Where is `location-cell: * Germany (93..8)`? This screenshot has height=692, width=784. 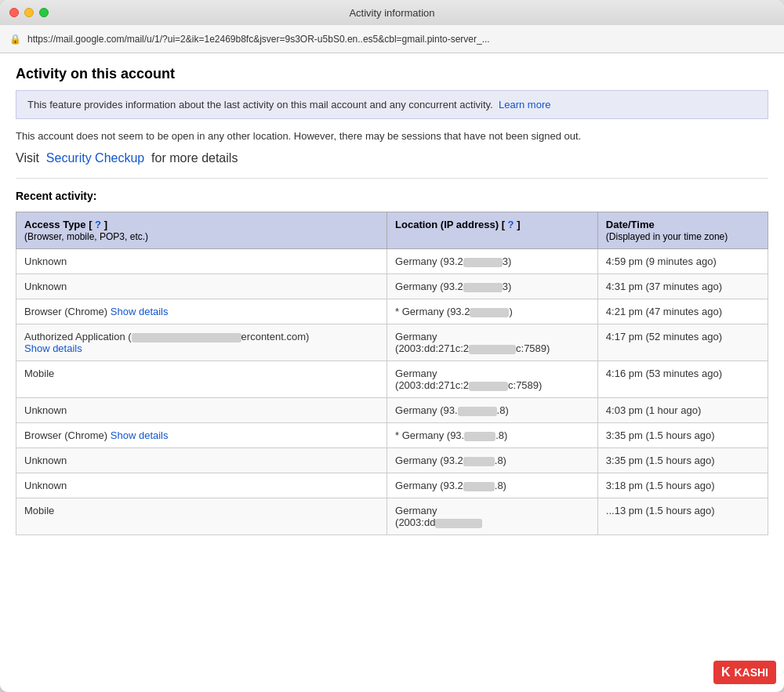
location-cell: * Germany (93..8) is located at coordinates (492, 436).